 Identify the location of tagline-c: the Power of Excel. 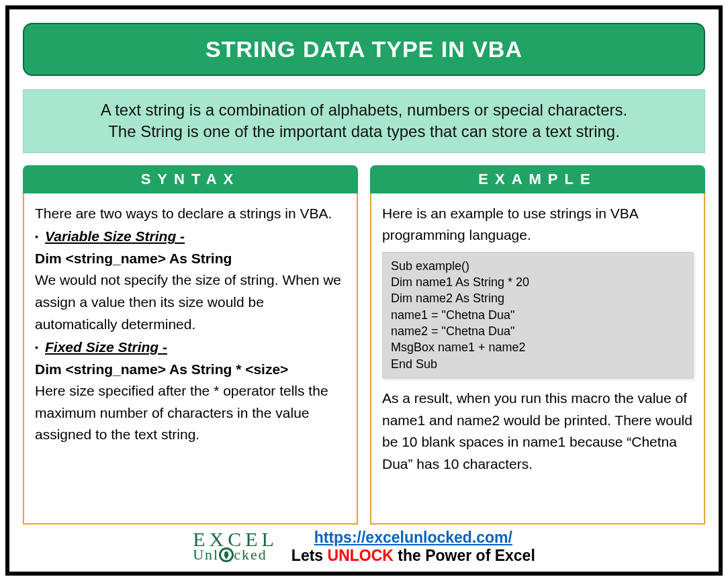
(465, 555).